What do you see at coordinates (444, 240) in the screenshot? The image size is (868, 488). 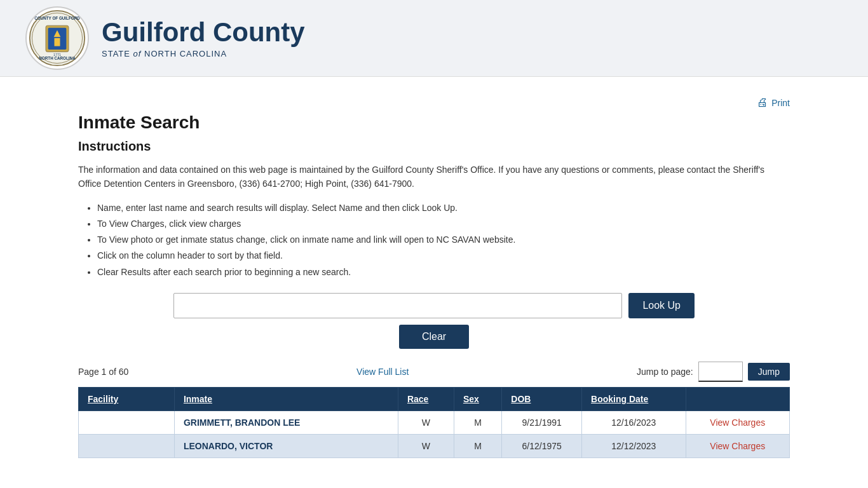 I see `instructions-list: Name, enter last name and search results…` at bounding box center [444, 240].